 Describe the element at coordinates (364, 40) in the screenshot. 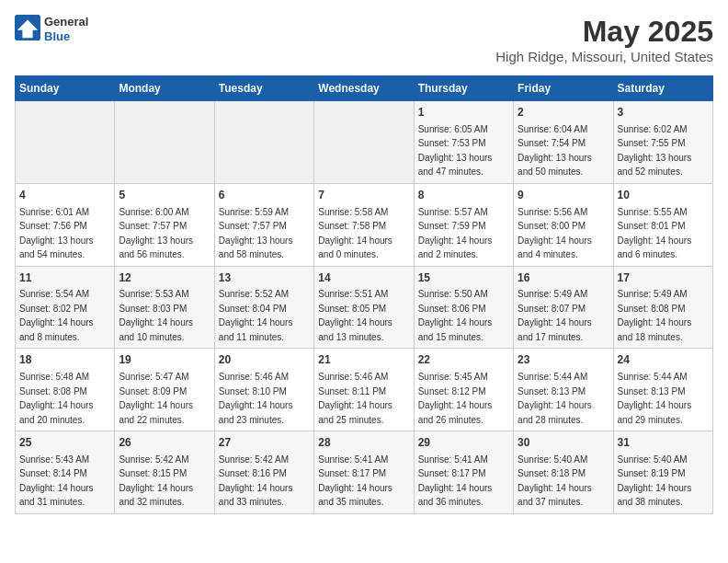

I see `page-header: General Blue May 2025 High Ridge, Missou…` at that location.